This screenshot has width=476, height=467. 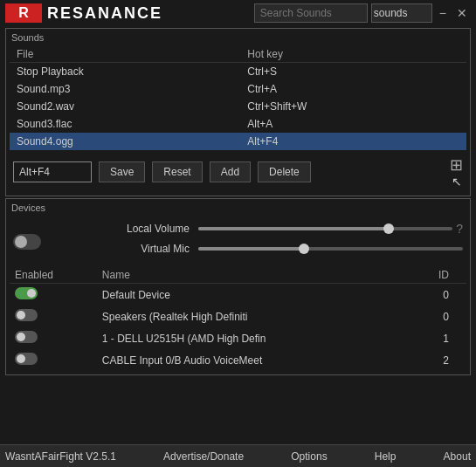 I want to click on file-cell: Stop Playback, so click(x=111, y=72).